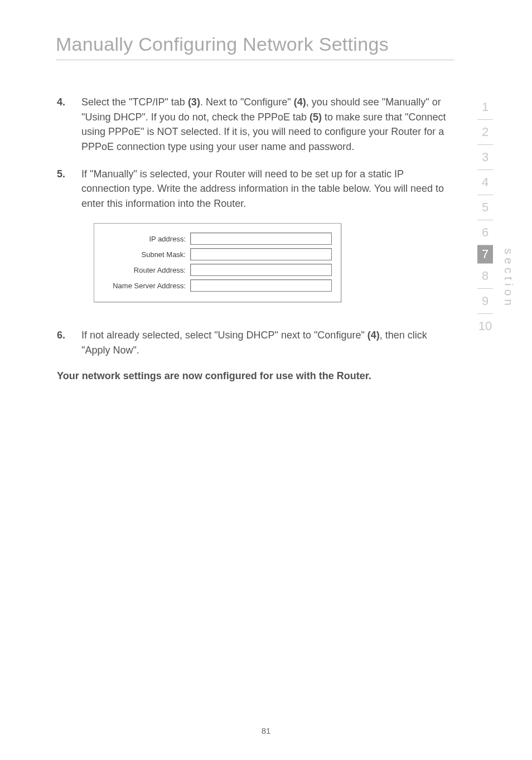 Image resolution: width=532 pixels, height=760 pixels. What do you see at coordinates (147, 285) in the screenshot?
I see `name-server-label: Name Server Address:` at bounding box center [147, 285].